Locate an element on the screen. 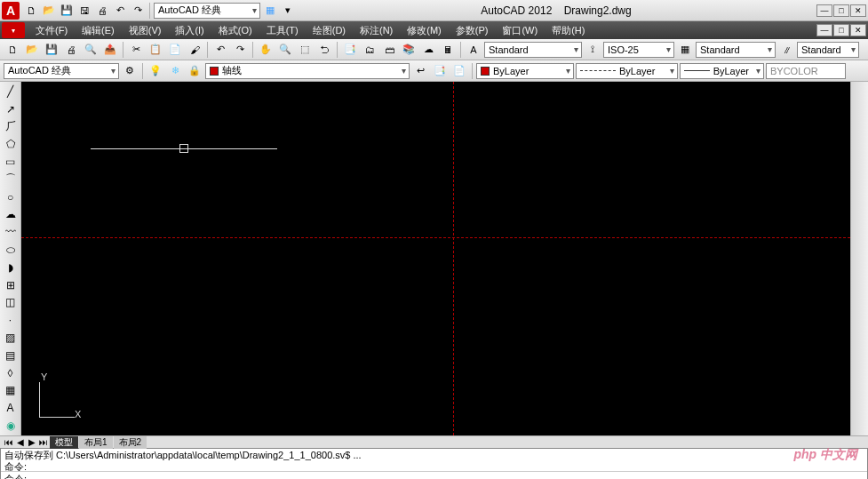  line-tool: ╱ is located at coordinates (11, 92).